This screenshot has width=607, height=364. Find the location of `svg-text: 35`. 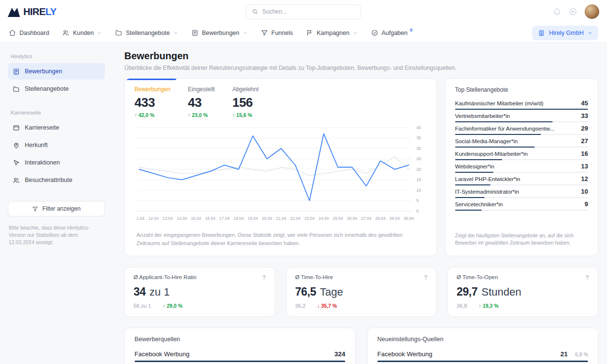

svg-text: 35 is located at coordinates (419, 138).